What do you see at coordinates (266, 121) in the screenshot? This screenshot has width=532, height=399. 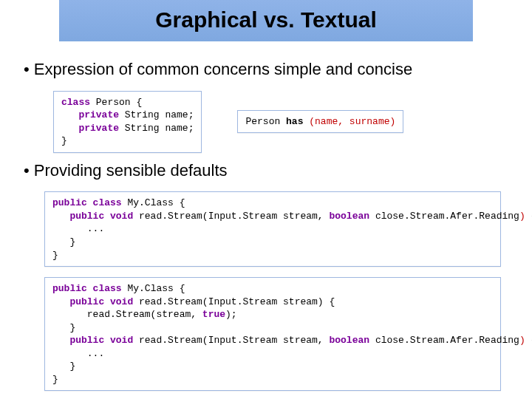 I see `code-text: Person` at bounding box center [266, 121].